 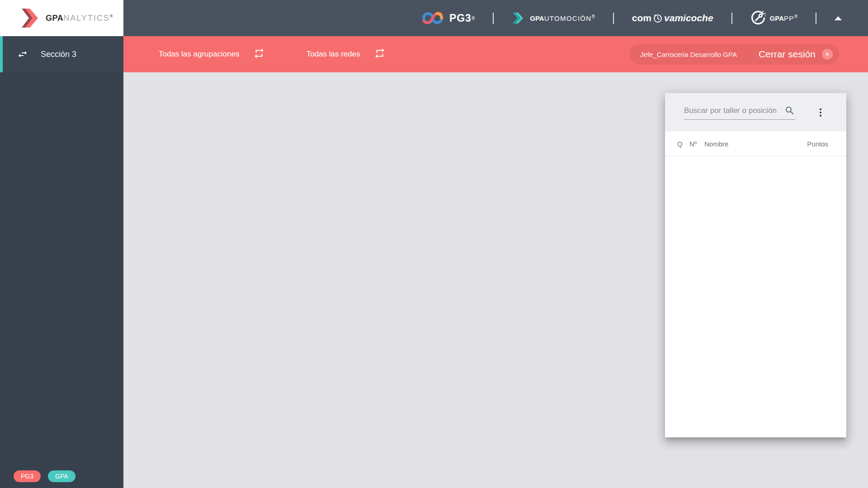 I want to click on wrench-circle-icon, so click(x=758, y=18).